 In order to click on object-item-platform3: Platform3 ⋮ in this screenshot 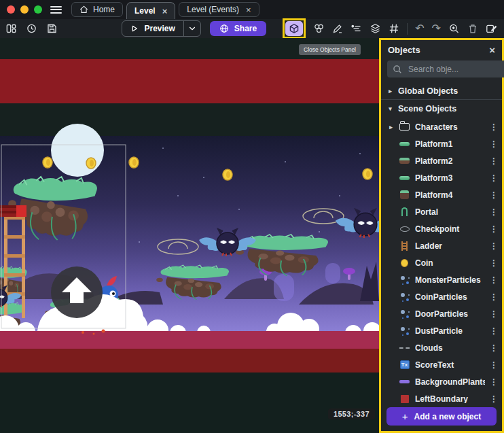, I will do `click(442, 178)`.